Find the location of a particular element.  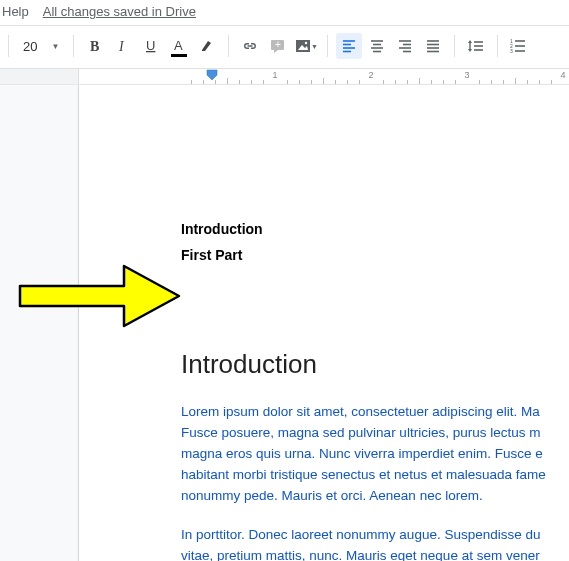

caret-down-icon: ▼ is located at coordinates (55, 46).